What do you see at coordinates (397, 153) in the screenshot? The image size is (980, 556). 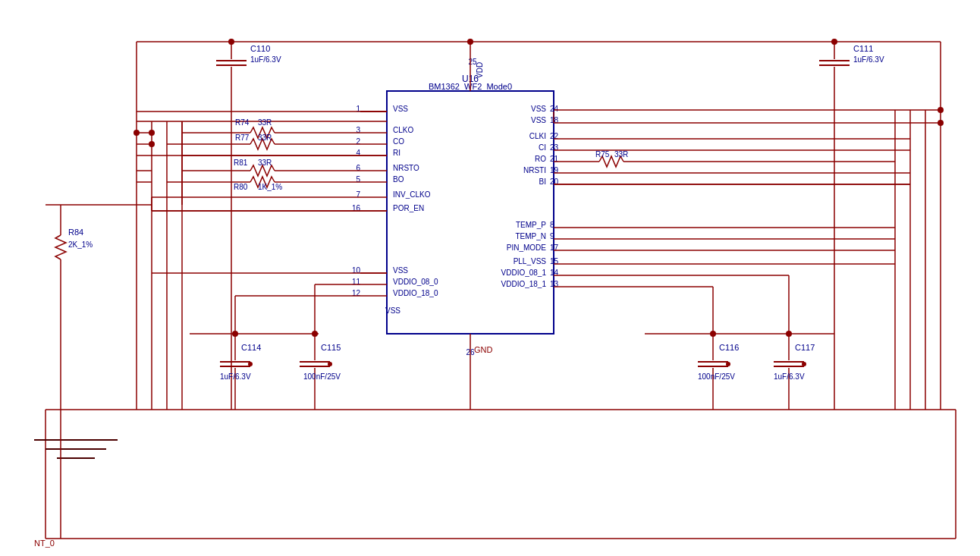 I see `pin-ri: RI` at bounding box center [397, 153].